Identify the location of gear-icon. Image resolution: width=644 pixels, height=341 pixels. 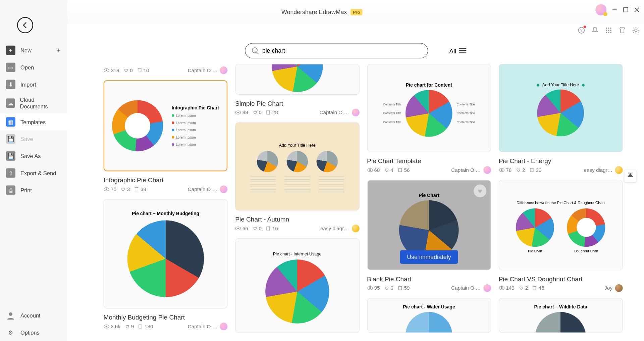
(636, 30).